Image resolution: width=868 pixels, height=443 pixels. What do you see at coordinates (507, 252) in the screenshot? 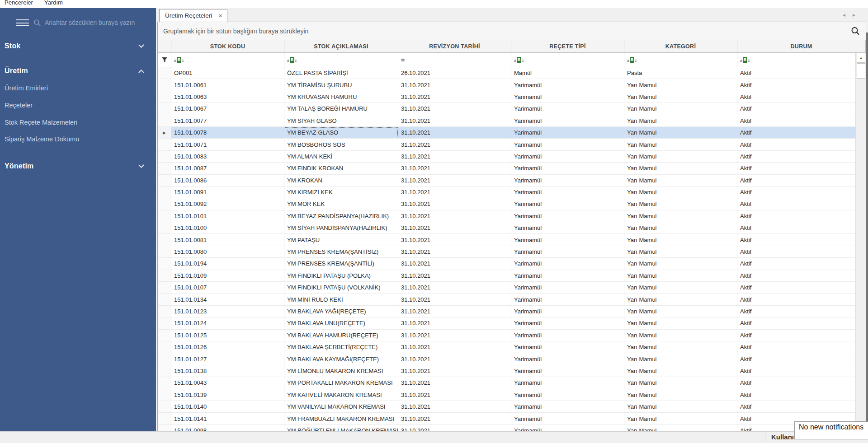
I see `table-row: 151.01.0080YM PRENSES KREMA(ŞANTİSİZ)31.…` at bounding box center [507, 252].